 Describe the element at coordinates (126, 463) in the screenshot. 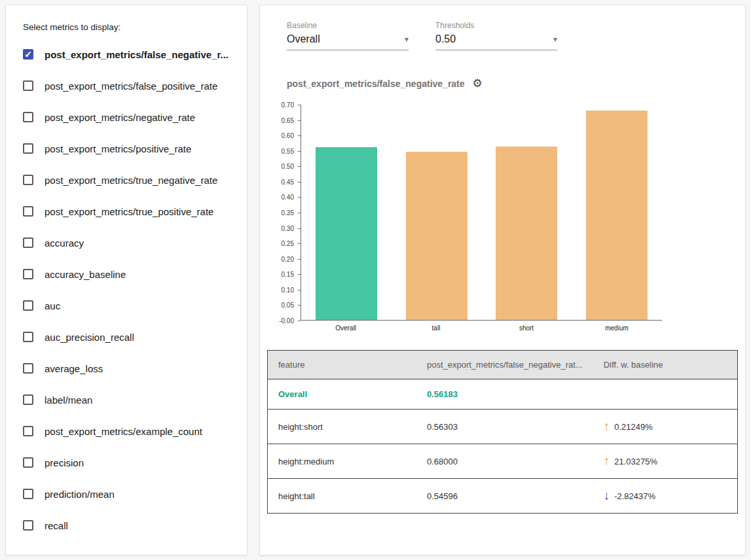

I see `metric-checkbox-row: precision` at that location.